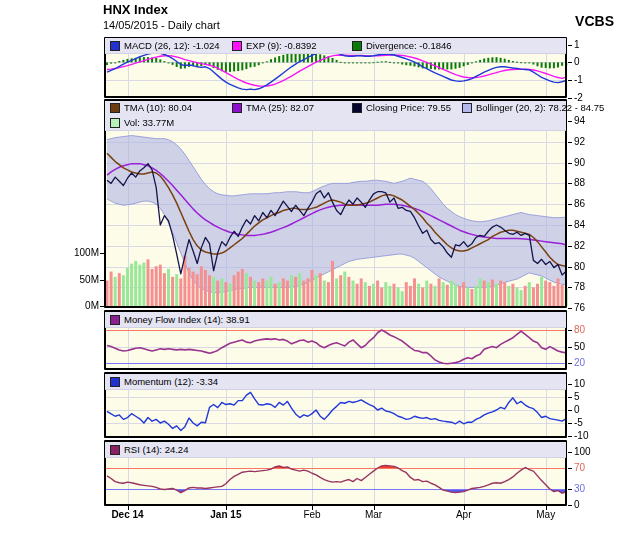  Describe the element at coordinates (464, 514) in the screenshot. I see `x-month-label: Apr` at that location.